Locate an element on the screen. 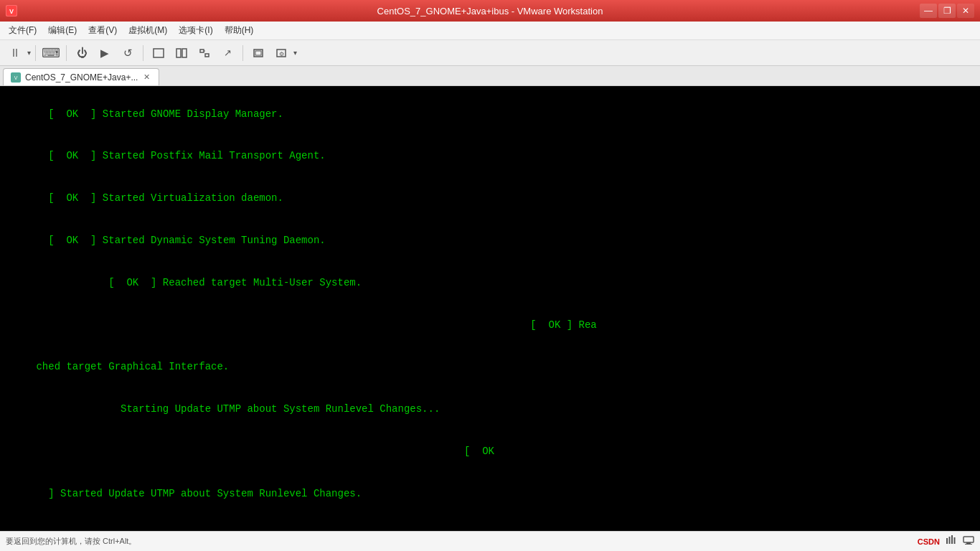  terminal-line-3: [ OK ] Started Virtualization daemon. is located at coordinates (490, 199).